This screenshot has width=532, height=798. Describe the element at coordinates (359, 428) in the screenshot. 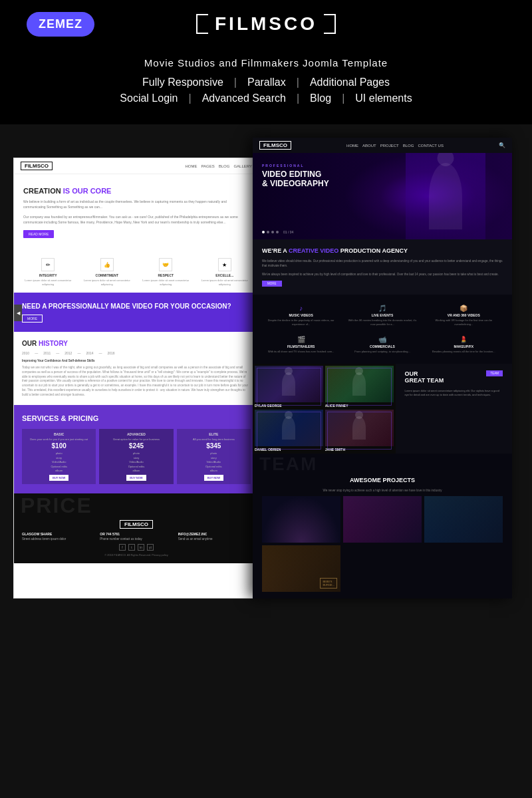

I see `jane-silhouette` at that location.